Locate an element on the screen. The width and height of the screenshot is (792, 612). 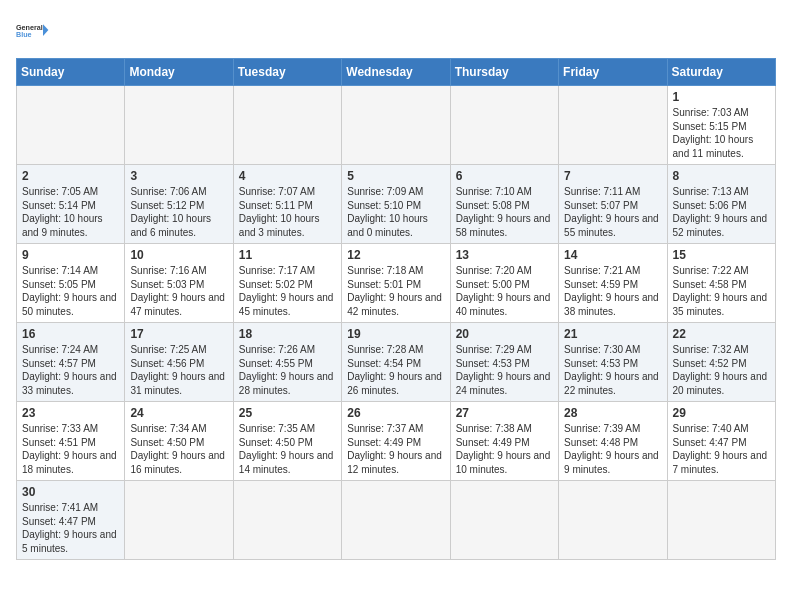
day-number: 19 is located at coordinates (396, 334).